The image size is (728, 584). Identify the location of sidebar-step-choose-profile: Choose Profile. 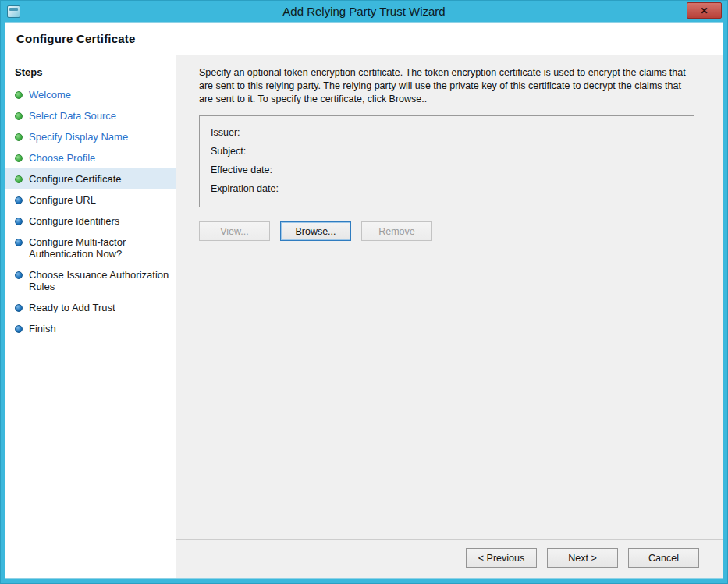
(91, 158).